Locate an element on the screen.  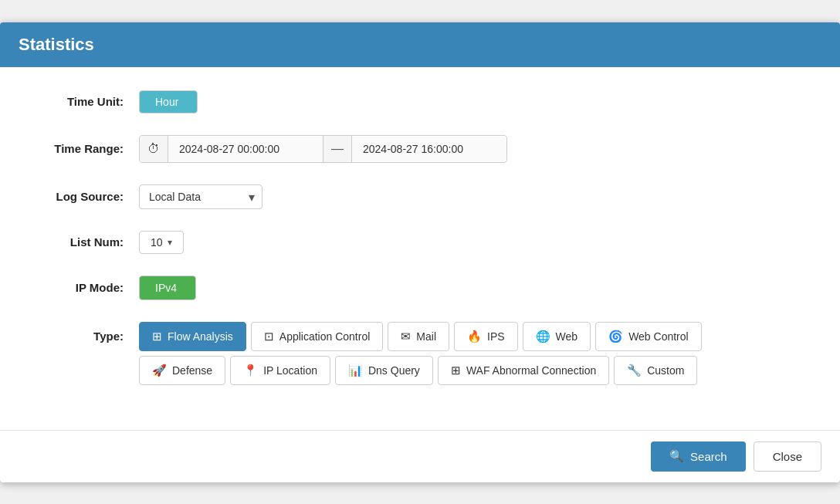
type-btn-flow-analysis: ⊞ Flow Analysis is located at coordinates (193, 337).